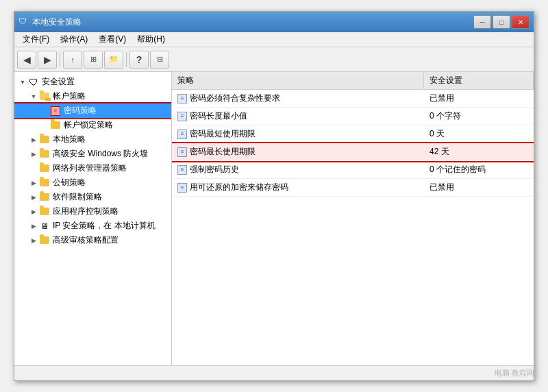 This screenshot has height=392, width=548. I want to click on tree-label-firewall: 高级安全 Windows 防火墙, so click(100, 154).